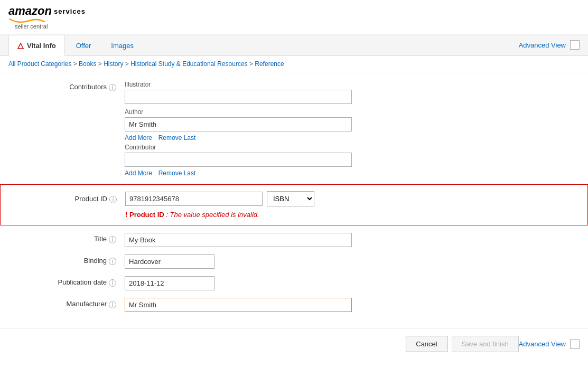 This screenshot has height=387, width=588. I want to click on advanced-view-top-label: Advanced View, so click(542, 45).